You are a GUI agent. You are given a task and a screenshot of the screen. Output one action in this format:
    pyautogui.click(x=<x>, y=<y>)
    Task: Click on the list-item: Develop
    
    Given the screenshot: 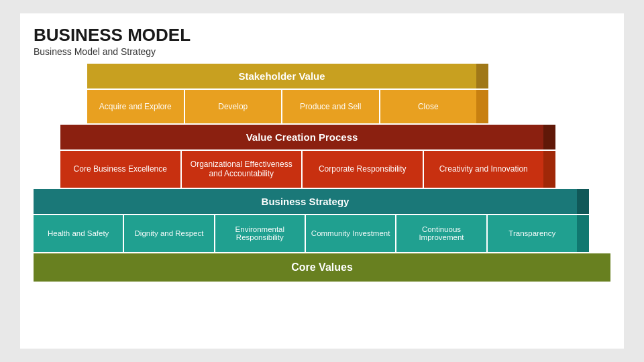 What is the action you would take?
    pyautogui.click(x=233, y=107)
    